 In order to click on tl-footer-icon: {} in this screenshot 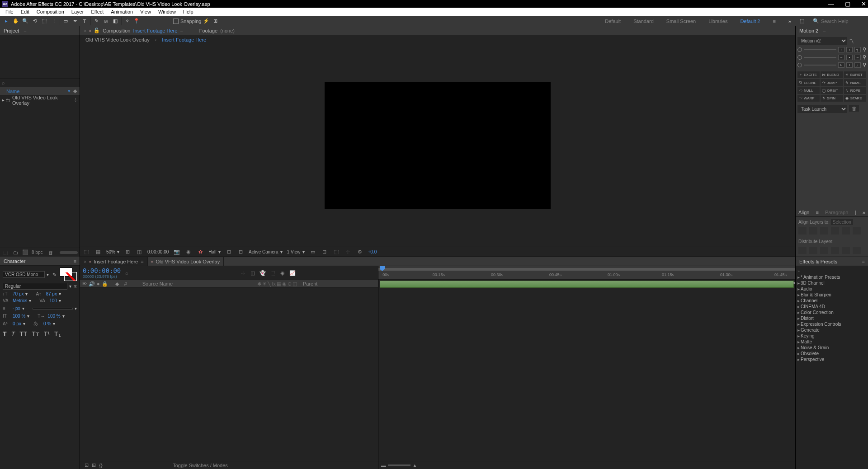, I will do `click(101, 465)`.